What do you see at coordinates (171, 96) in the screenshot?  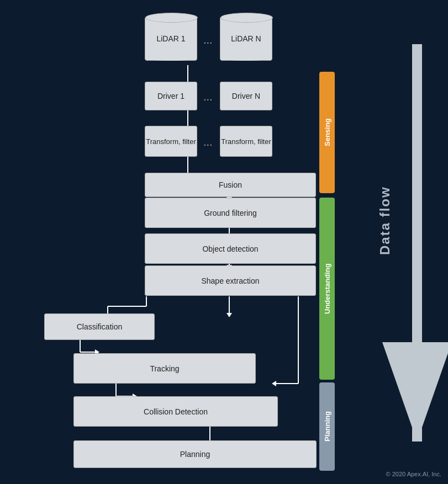 I see `driver1-box: Driver 1` at bounding box center [171, 96].